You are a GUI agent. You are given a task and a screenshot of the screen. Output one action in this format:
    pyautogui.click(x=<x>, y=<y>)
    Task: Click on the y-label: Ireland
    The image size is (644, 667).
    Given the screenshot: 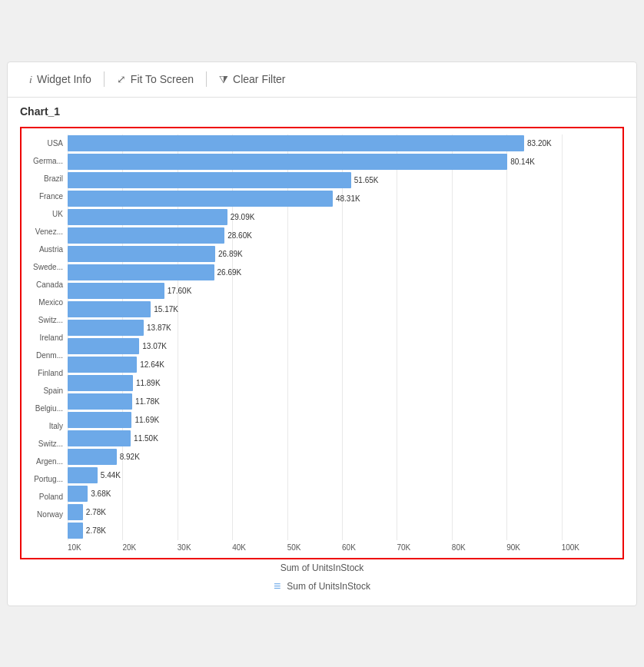 What is the action you would take?
    pyautogui.click(x=45, y=338)
    